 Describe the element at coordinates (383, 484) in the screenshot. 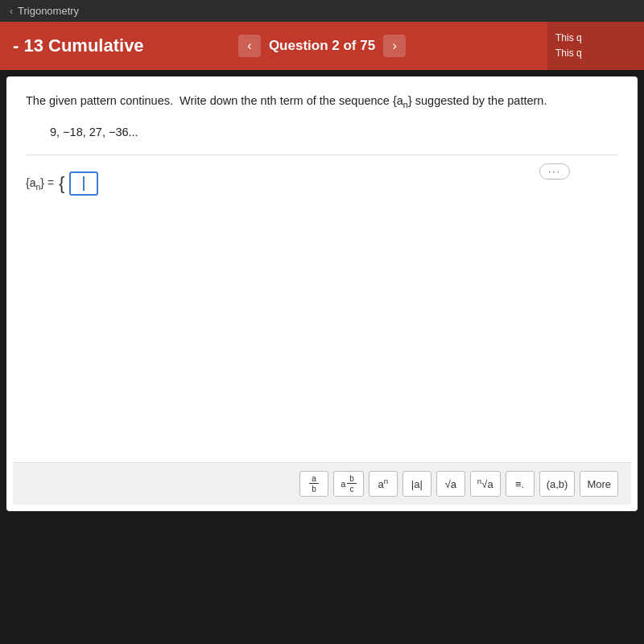

I see `superscript-button: an` at that location.